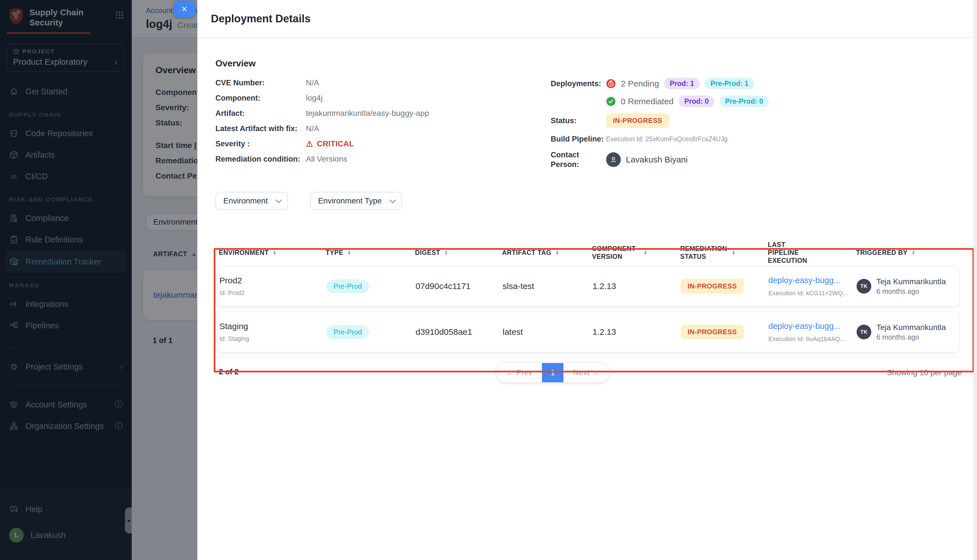 Image resolution: width=977 pixels, height=560 pixels. Describe the element at coordinates (647, 102) in the screenshot. I see `remediated-count: 0 Remediated` at that location.